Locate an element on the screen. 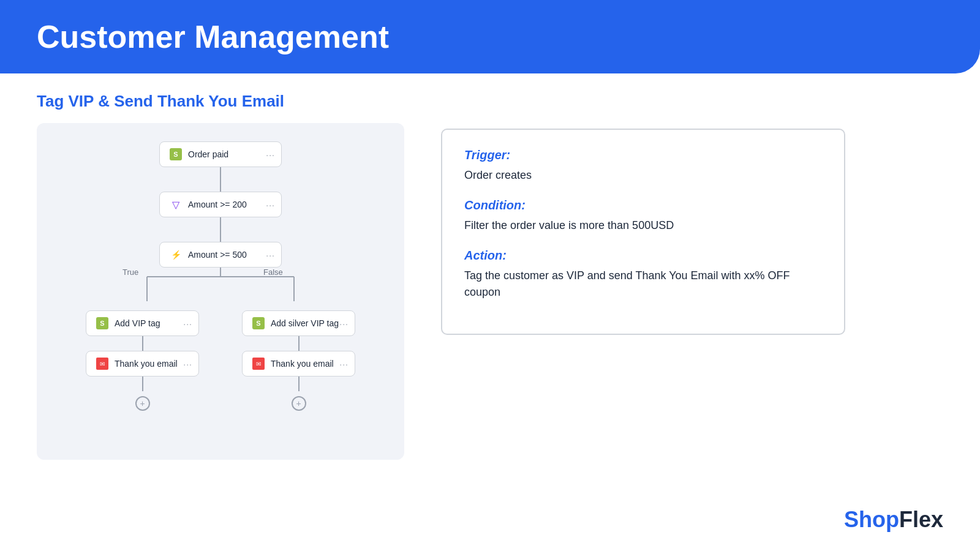  email-left-node: ✉ Thank you email ... is located at coordinates (142, 364).